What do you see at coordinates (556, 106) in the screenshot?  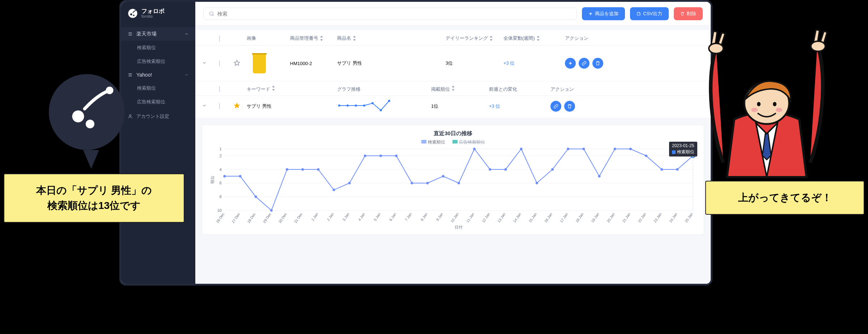 I see `keyword-link-button` at bounding box center [556, 106].